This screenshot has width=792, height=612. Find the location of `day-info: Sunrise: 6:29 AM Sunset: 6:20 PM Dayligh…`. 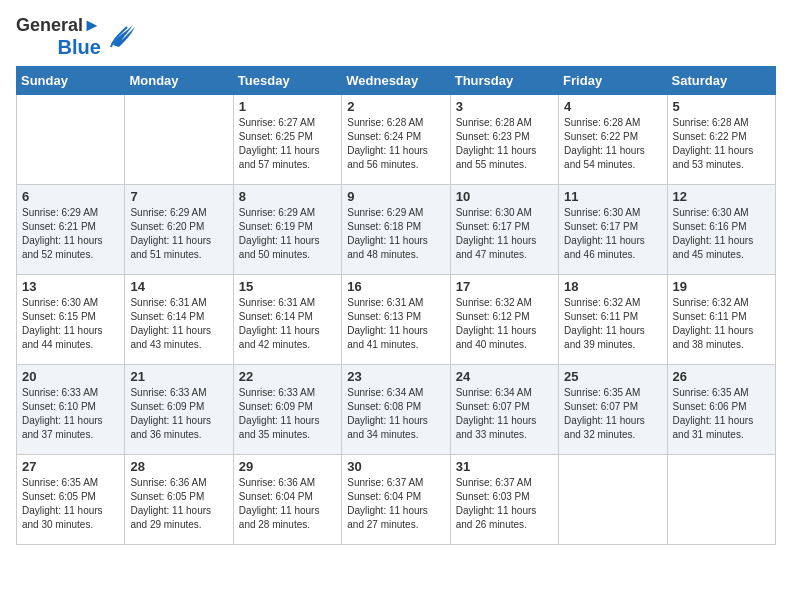

day-info: Sunrise: 6:29 AM Sunset: 6:20 PM Dayligh… is located at coordinates (178, 234).